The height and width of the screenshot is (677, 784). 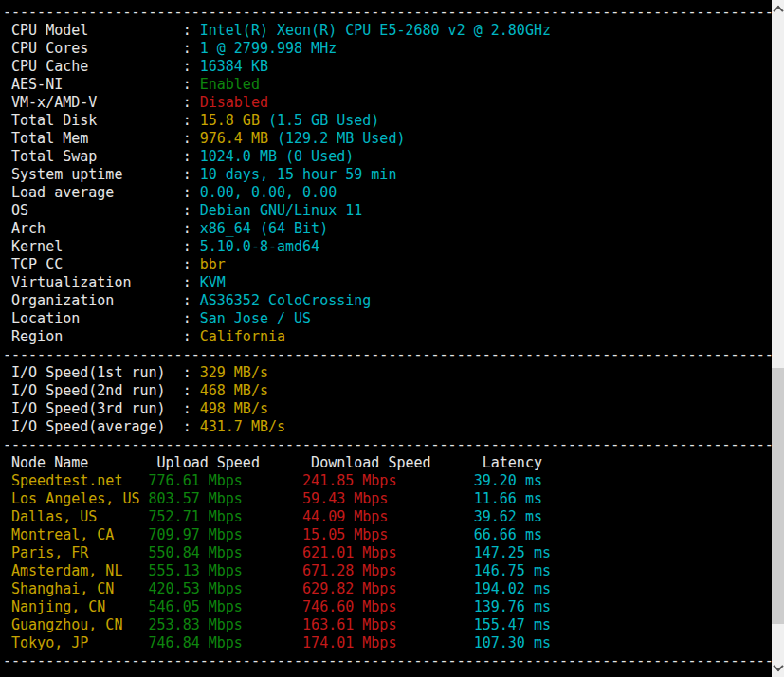 I want to click on terminal-text: 107.30 ms, so click(x=512, y=643).